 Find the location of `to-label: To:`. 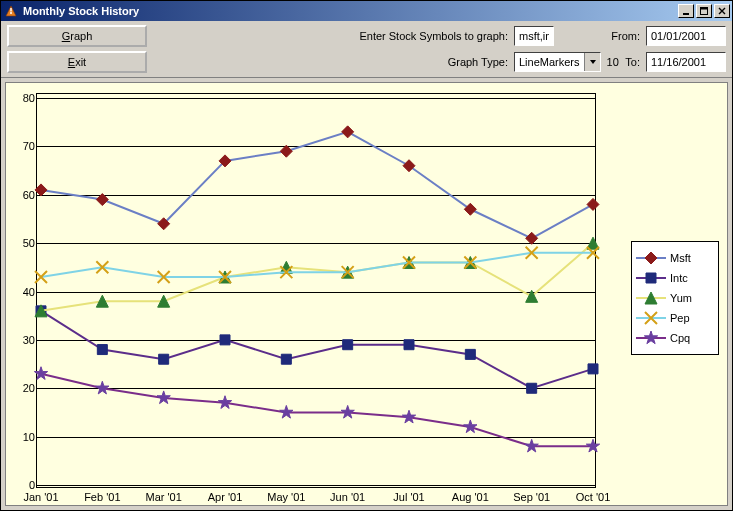

to-label: To: is located at coordinates (600, 62).